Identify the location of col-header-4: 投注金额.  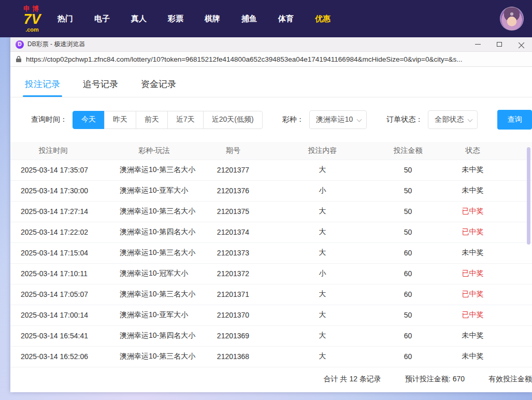
(408, 151).